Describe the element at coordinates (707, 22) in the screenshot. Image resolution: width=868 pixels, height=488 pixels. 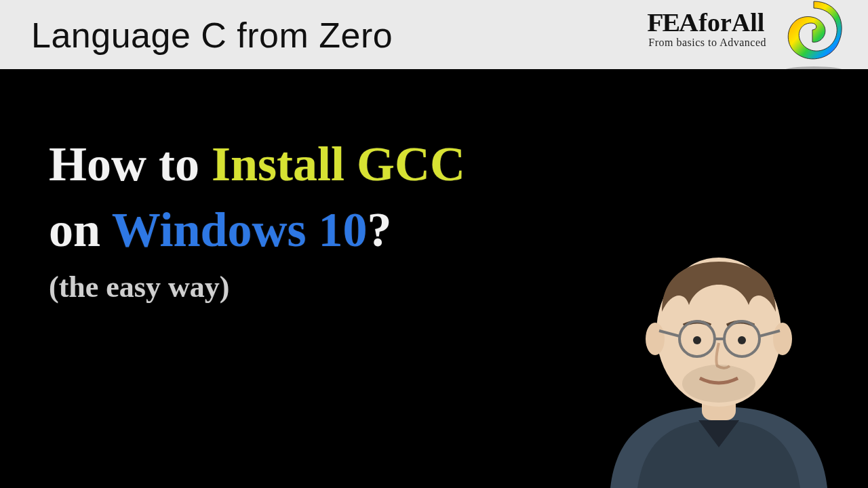
I see `brand-name: FEAforAll` at that location.